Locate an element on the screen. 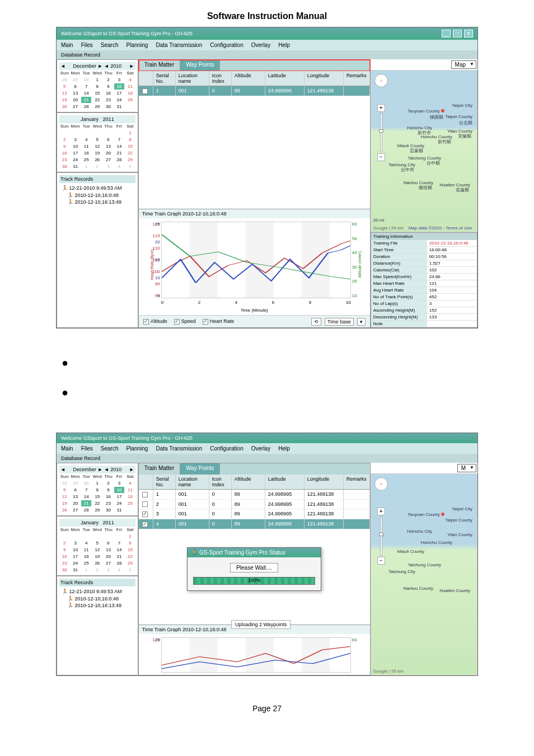 The height and width of the screenshot is (756, 534). chart-footer: Altitude Speed Heart Rate ⟲ Time base ▾ is located at coordinates (254, 321).